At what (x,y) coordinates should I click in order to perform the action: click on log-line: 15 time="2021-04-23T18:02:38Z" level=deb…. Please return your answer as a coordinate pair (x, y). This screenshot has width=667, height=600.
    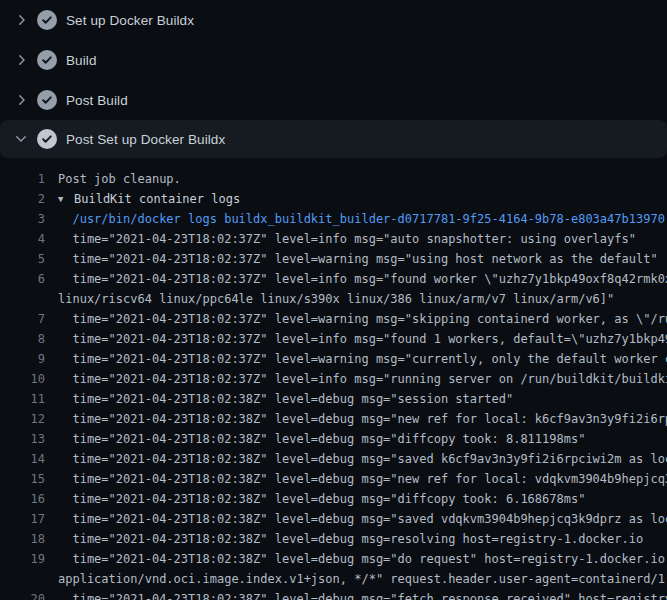
    Looking at the image, I should click on (334, 479).